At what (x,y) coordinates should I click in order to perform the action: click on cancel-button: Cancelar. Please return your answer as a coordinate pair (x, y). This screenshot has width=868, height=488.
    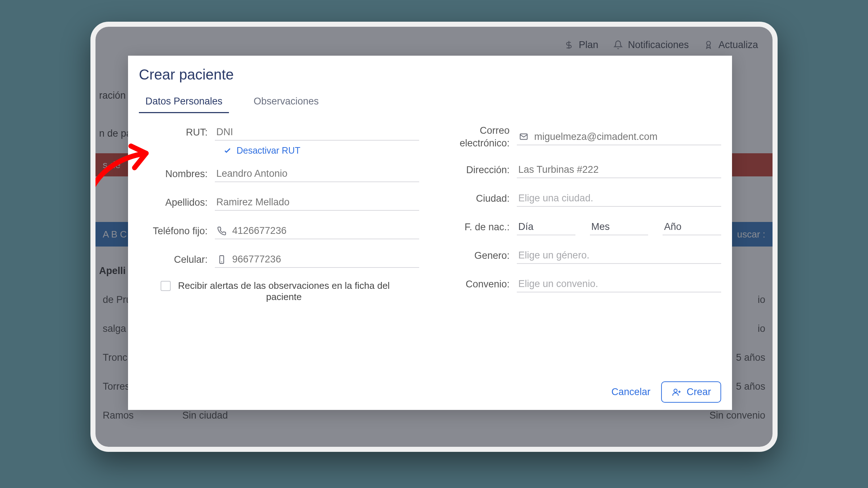
    Looking at the image, I should click on (631, 392).